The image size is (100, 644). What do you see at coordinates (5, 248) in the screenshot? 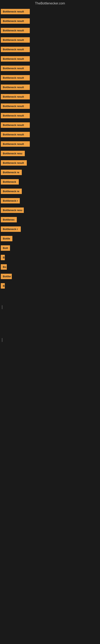
I see `bottleneck-label: Bott` at bounding box center [5, 248].